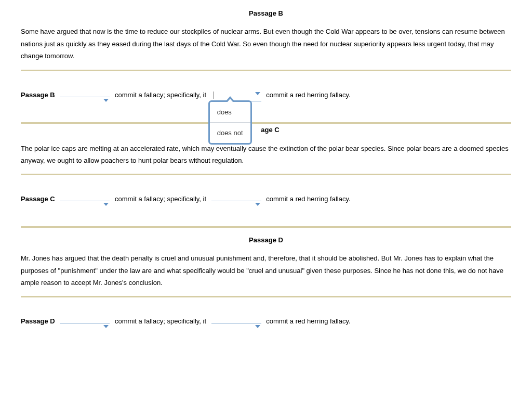  What do you see at coordinates (266, 14) in the screenshot?
I see `passage-heading: Passage B` at bounding box center [266, 14].